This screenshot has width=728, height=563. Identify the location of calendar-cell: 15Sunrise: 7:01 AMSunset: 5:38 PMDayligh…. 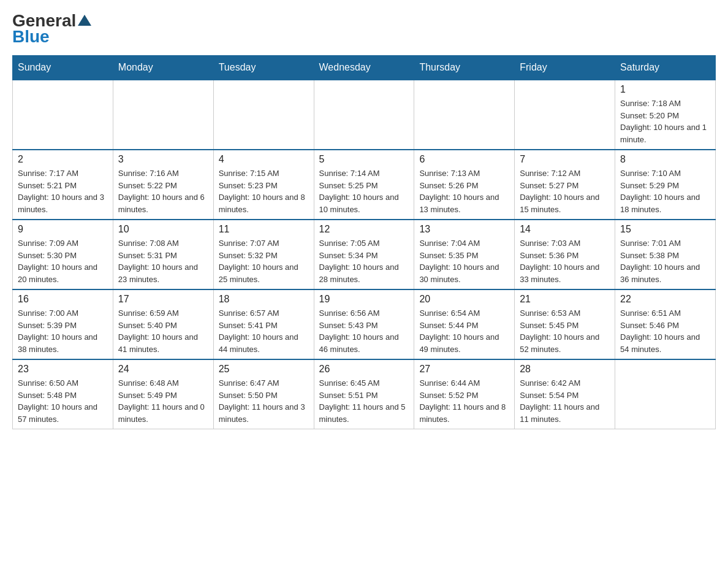
(665, 255).